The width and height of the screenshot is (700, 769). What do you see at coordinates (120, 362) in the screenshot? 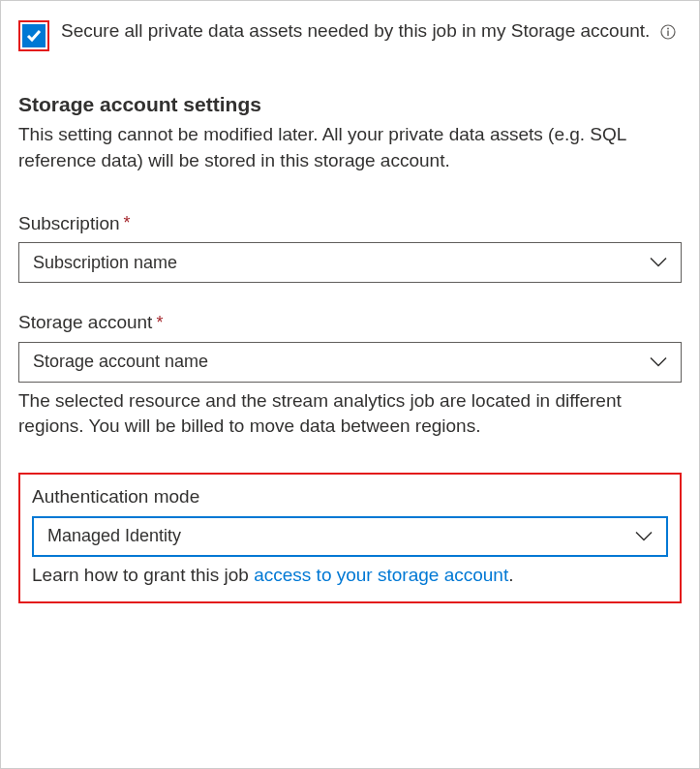
I see `storage-account-value: Storage account name` at bounding box center [120, 362].